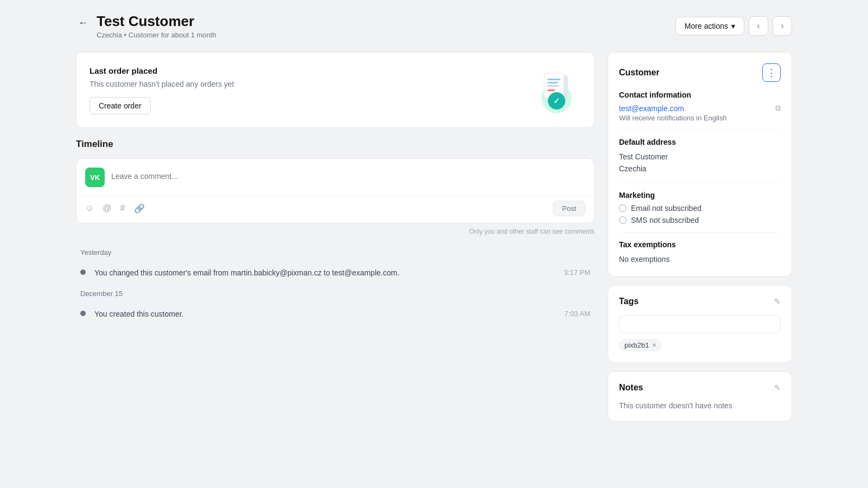 The image size is (868, 488). What do you see at coordinates (700, 142) in the screenshot?
I see `address-section-label: Default address` at bounding box center [700, 142].